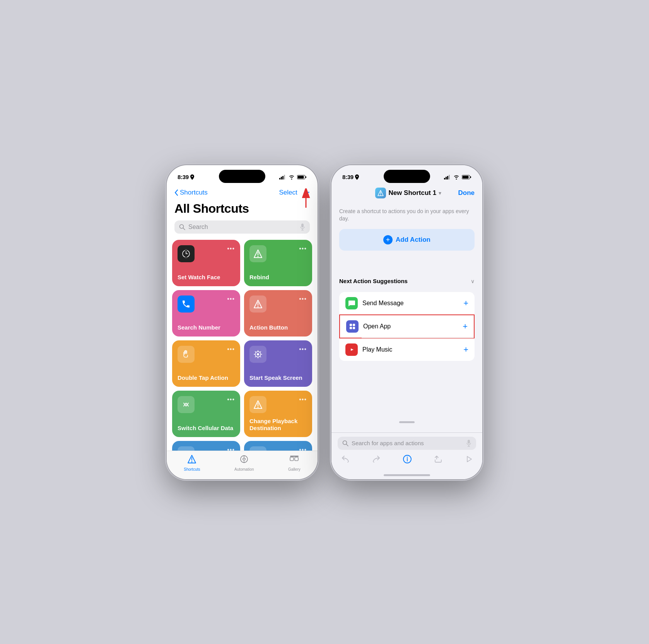 This screenshot has width=649, height=644. What do you see at coordinates (206, 446) in the screenshot?
I see `shortcut-silent-mode: ••• Silent Mode and Camera` at bounding box center [206, 446].